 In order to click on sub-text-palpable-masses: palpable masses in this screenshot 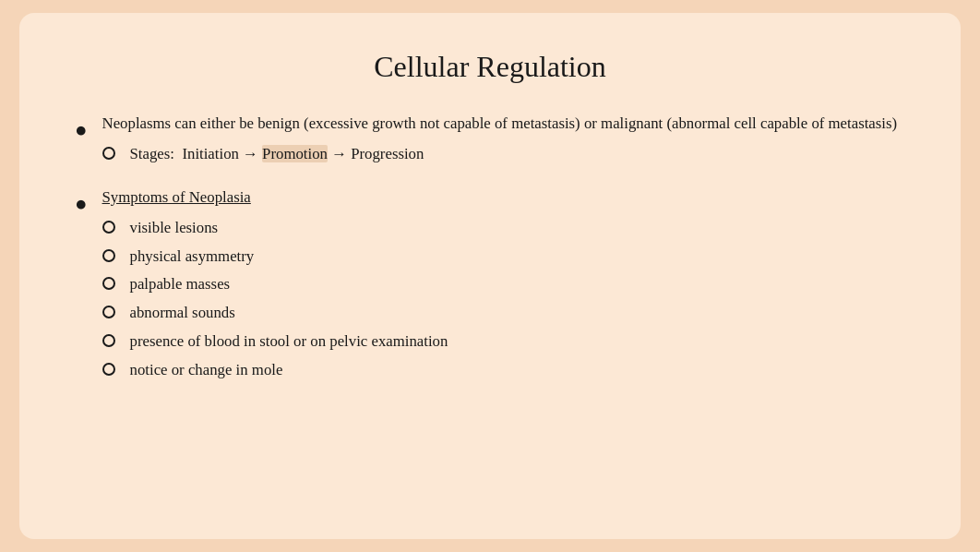, I will do `click(181, 284)`.